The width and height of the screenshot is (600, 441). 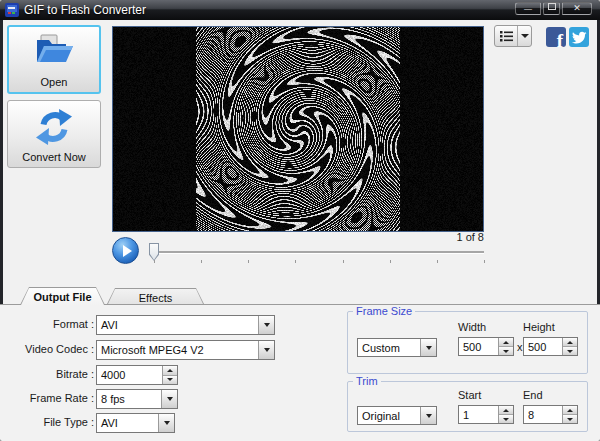 I want to click on bitrate-spinner, so click(x=137, y=375).